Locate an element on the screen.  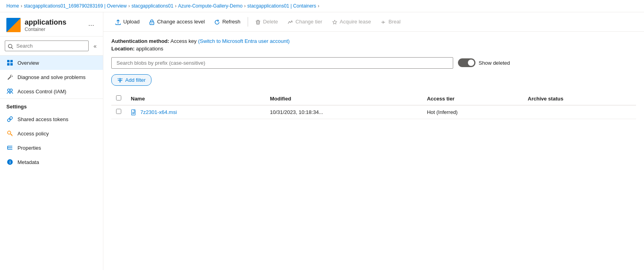
wrench-icon is located at coordinates (10, 77).